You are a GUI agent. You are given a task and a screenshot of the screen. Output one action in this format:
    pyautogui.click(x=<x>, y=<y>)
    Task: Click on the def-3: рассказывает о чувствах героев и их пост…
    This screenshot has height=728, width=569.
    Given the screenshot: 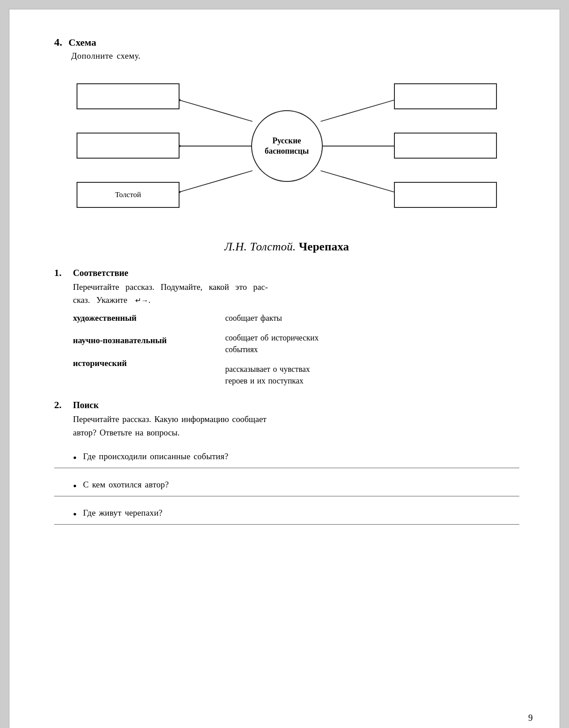 What is the action you would take?
    pyautogui.click(x=372, y=375)
    